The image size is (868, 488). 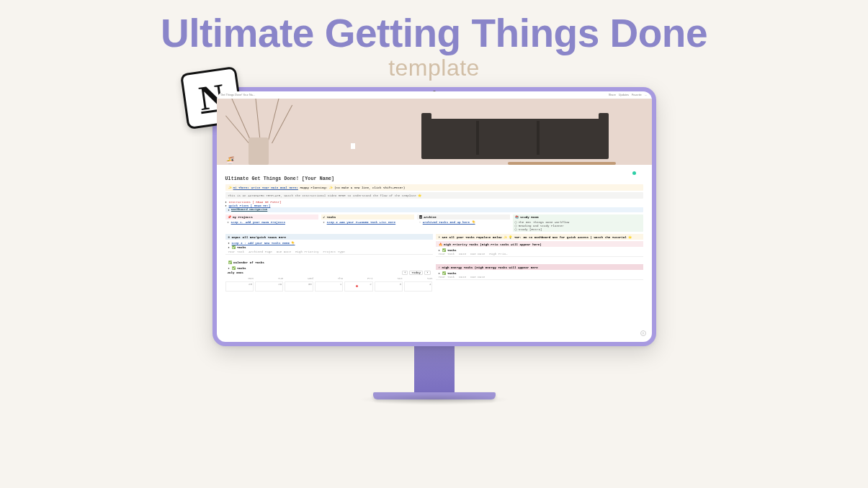 I want to click on window-topbar: Get Things Done! Your Na… Share Updates …, so click(x=434, y=95).